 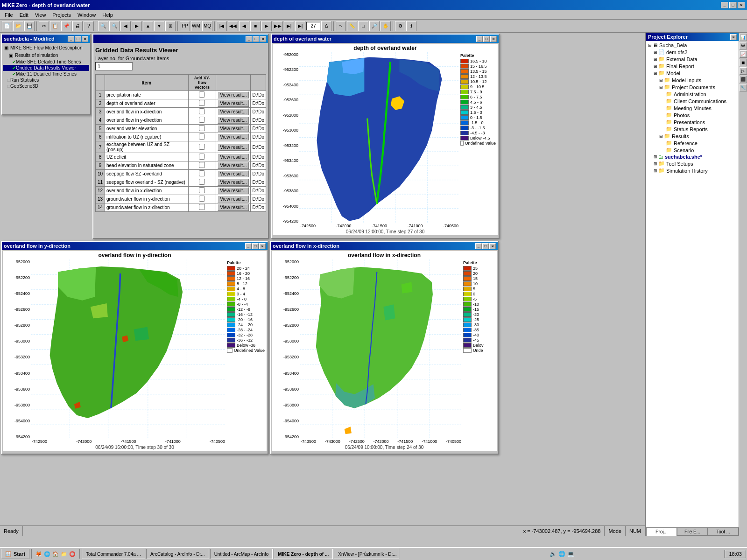 What do you see at coordinates (222, 26) in the screenshot?
I see `first-step: |◀` at bounding box center [222, 26].